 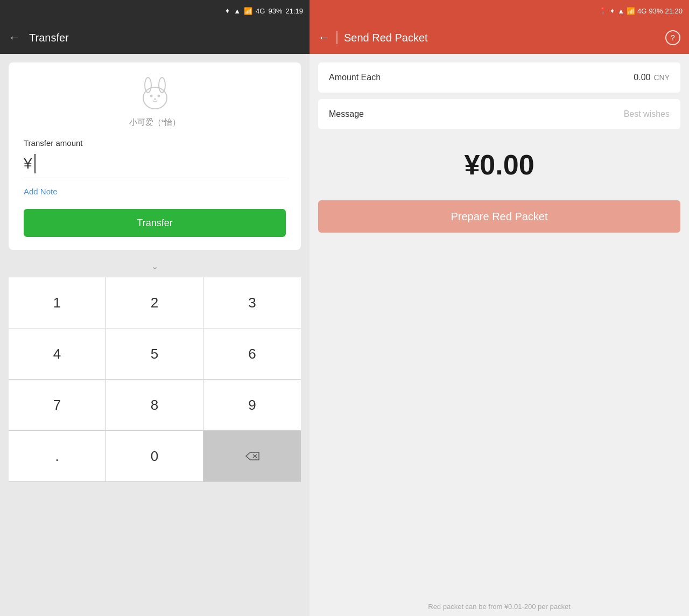 What do you see at coordinates (647, 114) in the screenshot?
I see `message-placeholder: Best wishes` at bounding box center [647, 114].